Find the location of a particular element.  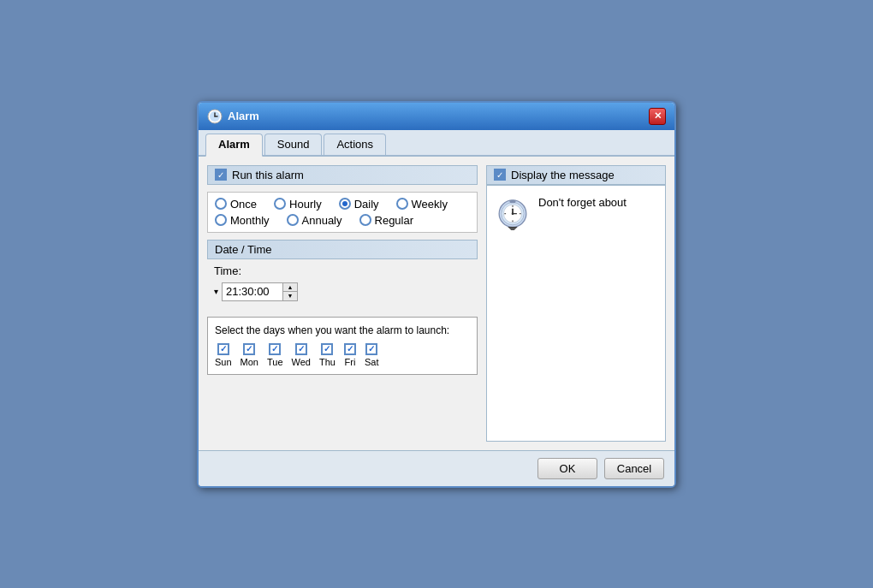

day-sun-label: Sun is located at coordinates (223, 362).